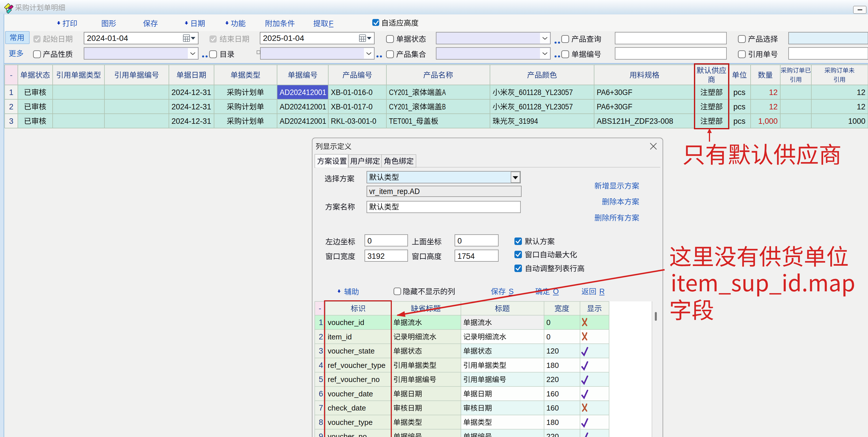  What do you see at coordinates (321, 422) in the screenshot?
I see `svg-text: 8` at bounding box center [321, 422].